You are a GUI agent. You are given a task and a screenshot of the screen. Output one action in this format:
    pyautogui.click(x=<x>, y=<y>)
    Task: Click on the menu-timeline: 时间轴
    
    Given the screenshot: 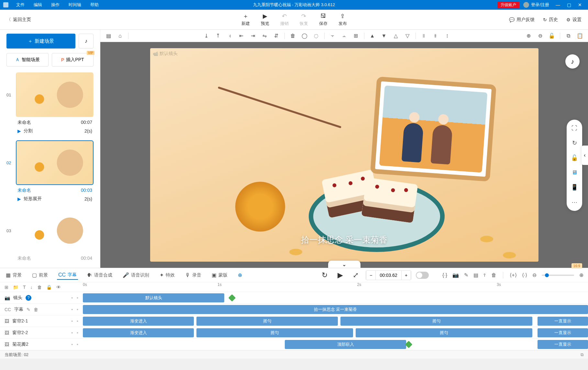 What is the action you would take?
    pyautogui.click(x=75, y=5)
    